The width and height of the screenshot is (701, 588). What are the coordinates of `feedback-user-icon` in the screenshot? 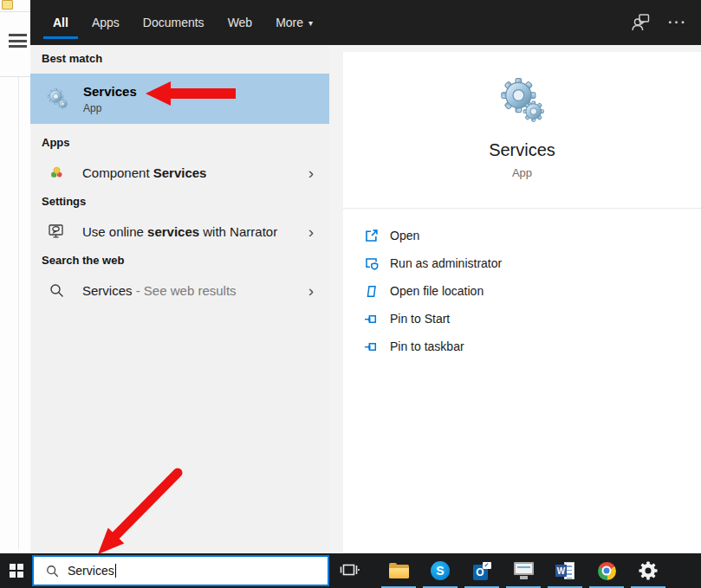 It's located at (640, 23).